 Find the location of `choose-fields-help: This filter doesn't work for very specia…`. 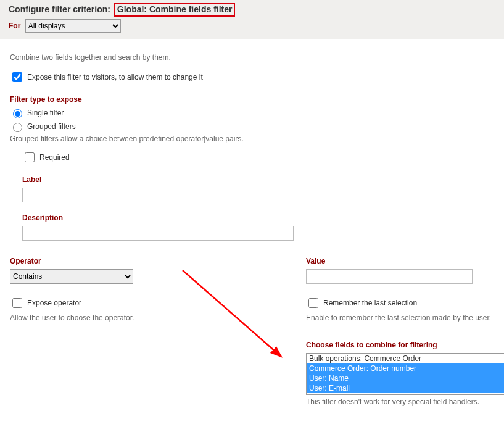

choose-fields-help: This filter doesn't work for very specia… is located at coordinates (405, 402).